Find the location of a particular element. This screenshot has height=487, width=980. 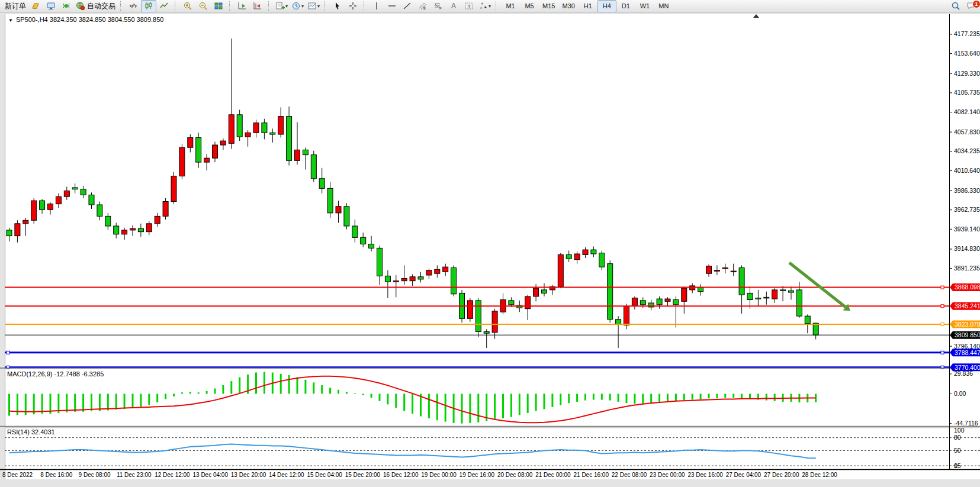

line-chart-button is located at coordinates (164, 6).